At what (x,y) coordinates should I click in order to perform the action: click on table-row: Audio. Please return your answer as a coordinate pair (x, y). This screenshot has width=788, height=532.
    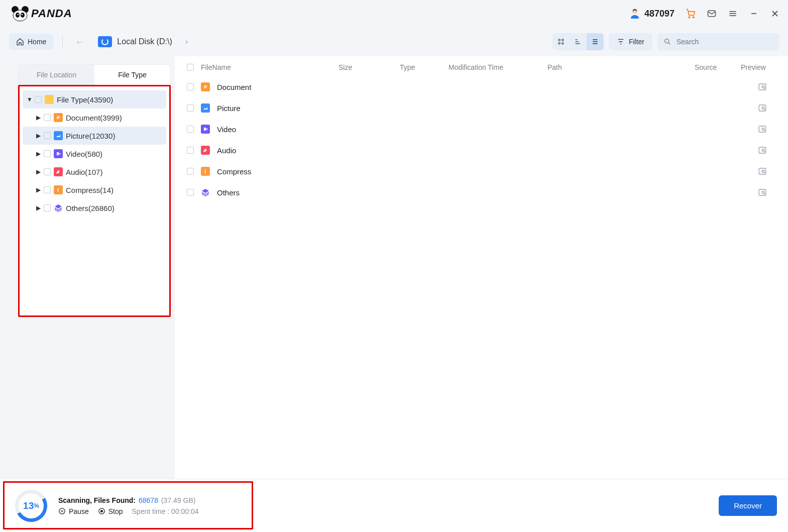
    Looking at the image, I should click on (481, 150).